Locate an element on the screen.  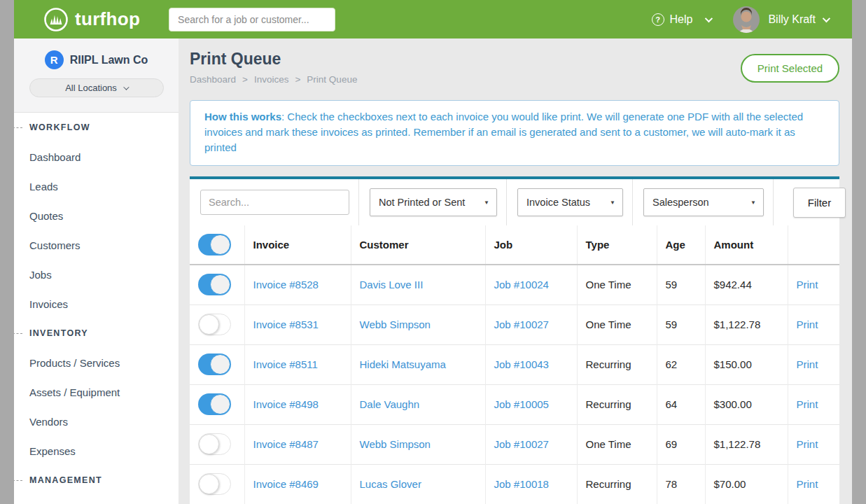
user-menu: Billy Kraft is located at coordinates (781, 20).